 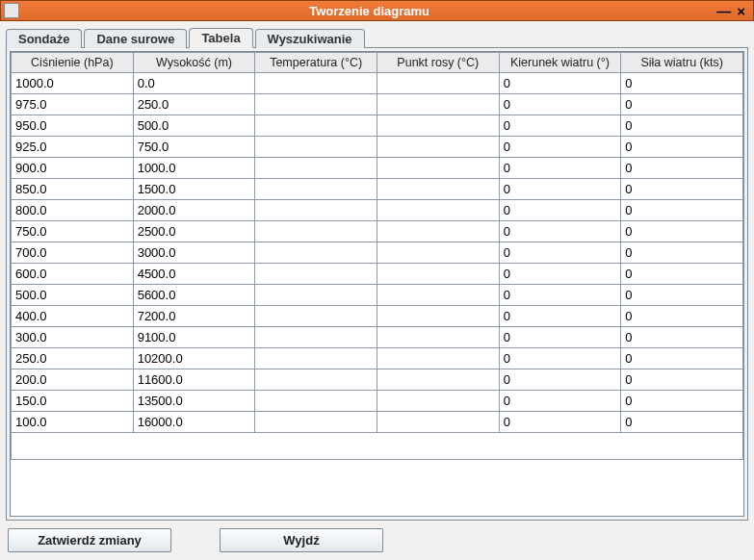 I want to click on cell-height: 11600.0, so click(x=195, y=380).